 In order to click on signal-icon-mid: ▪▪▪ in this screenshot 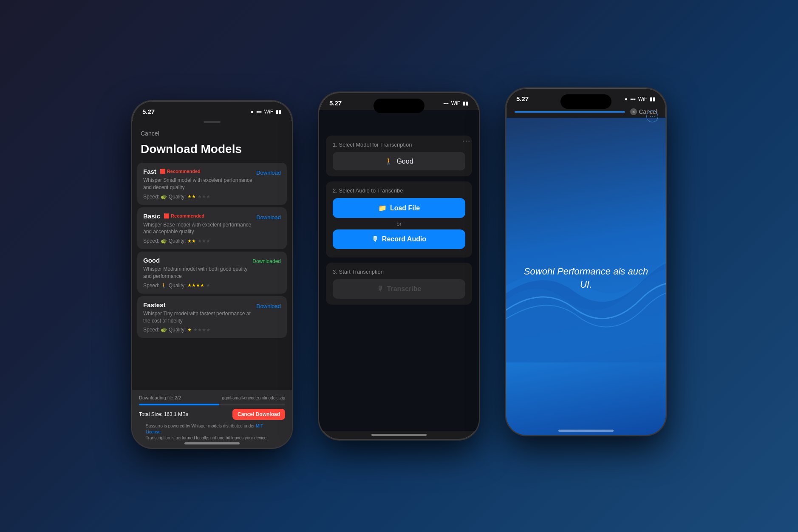, I will do `click(446, 103)`.